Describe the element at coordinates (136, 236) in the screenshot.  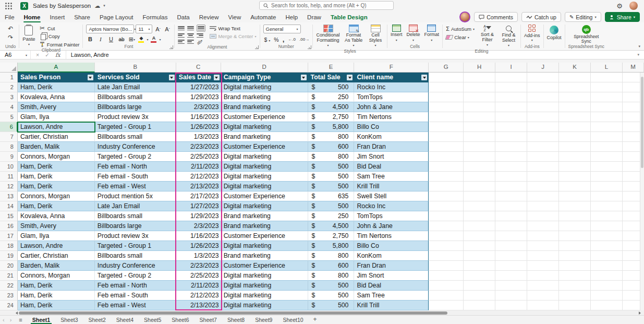
I see `cell: Product review 3x` at that location.